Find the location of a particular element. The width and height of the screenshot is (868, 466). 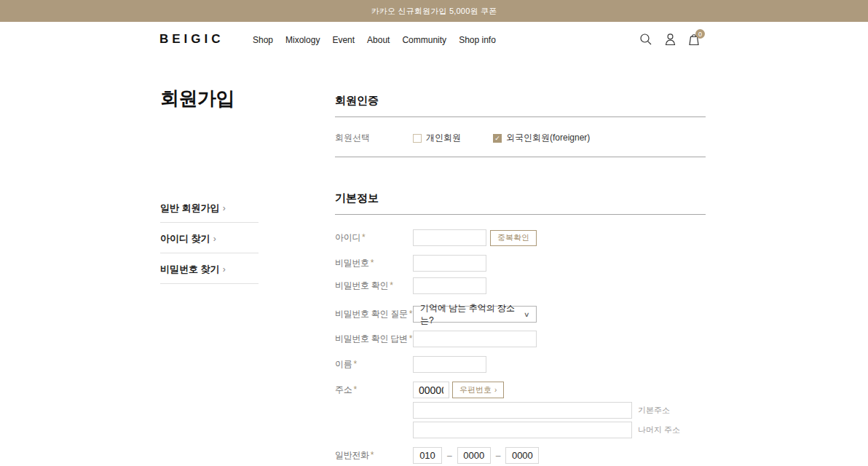

pw-question-select: 기억에 남는 추억의 장소는? ∨ is located at coordinates (475, 315).